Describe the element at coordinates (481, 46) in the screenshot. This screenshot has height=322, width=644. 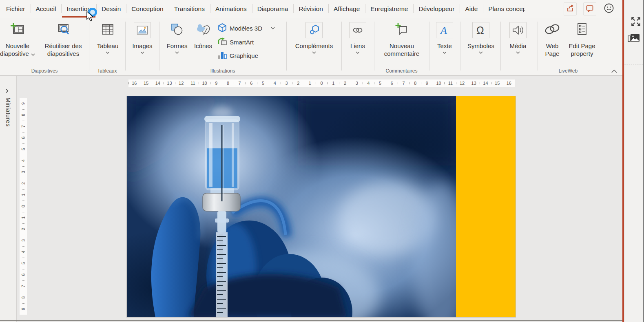
I see `symbols-button: Ω Symboles` at that location.